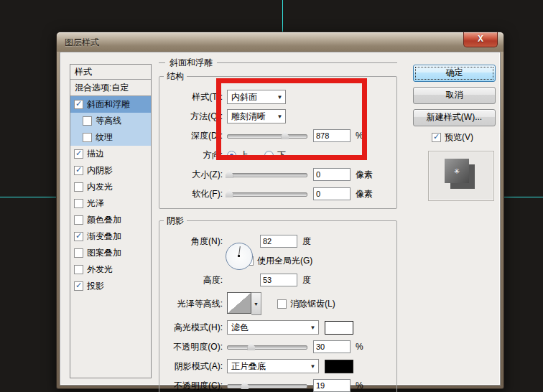  What do you see at coordinates (108, 121) in the screenshot?
I see `sidebar-item-label: 等高线` at bounding box center [108, 121].